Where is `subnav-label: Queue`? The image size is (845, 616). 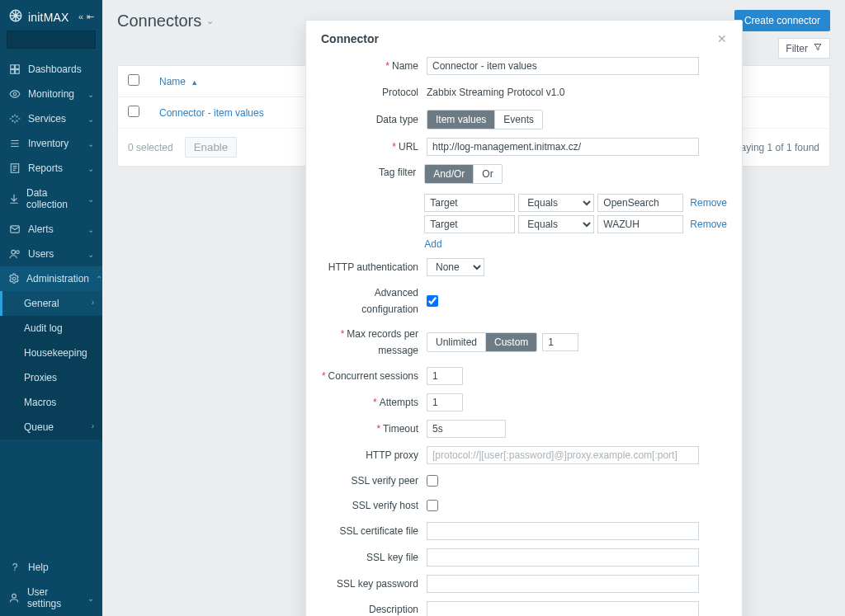 subnav-label: Queue is located at coordinates (39, 427).